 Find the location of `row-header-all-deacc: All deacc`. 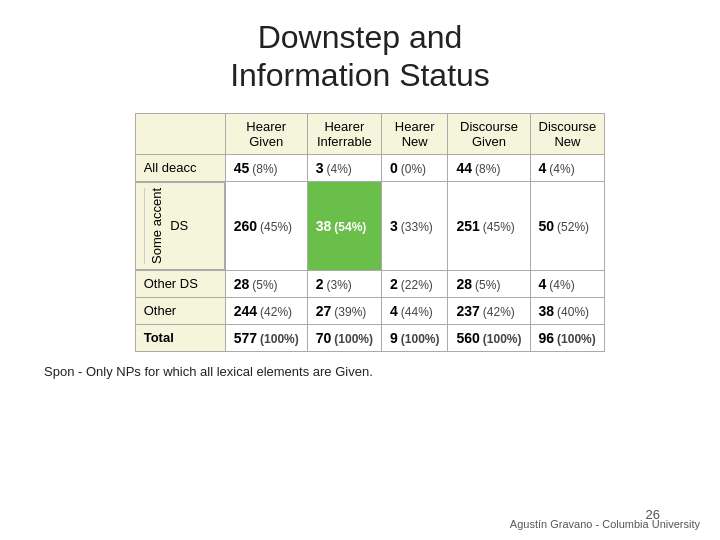

row-header-all-deacc: All deacc is located at coordinates (180, 168).